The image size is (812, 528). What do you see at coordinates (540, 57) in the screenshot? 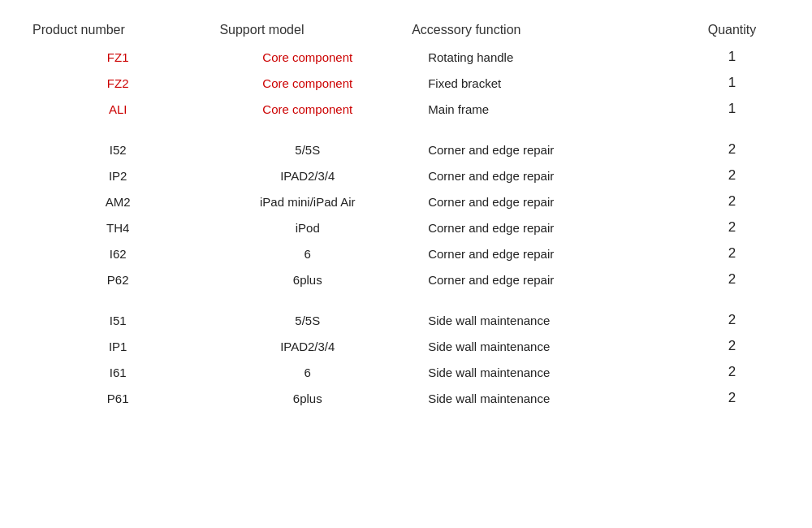
I see `cell-function: Rotating handle` at bounding box center [540, 57].